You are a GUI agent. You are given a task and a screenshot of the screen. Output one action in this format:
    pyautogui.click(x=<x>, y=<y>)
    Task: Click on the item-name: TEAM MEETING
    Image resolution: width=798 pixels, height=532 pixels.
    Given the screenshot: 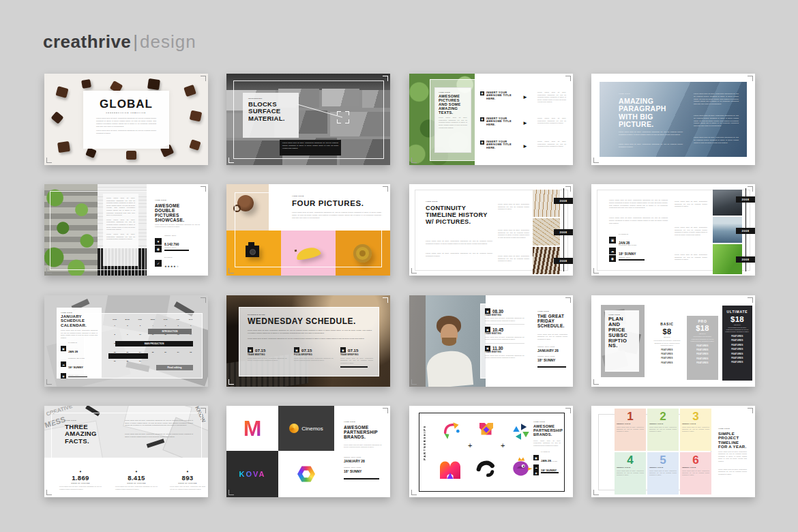 What is the action you would take?
    pyautogui.click(x=505, y=353)
    